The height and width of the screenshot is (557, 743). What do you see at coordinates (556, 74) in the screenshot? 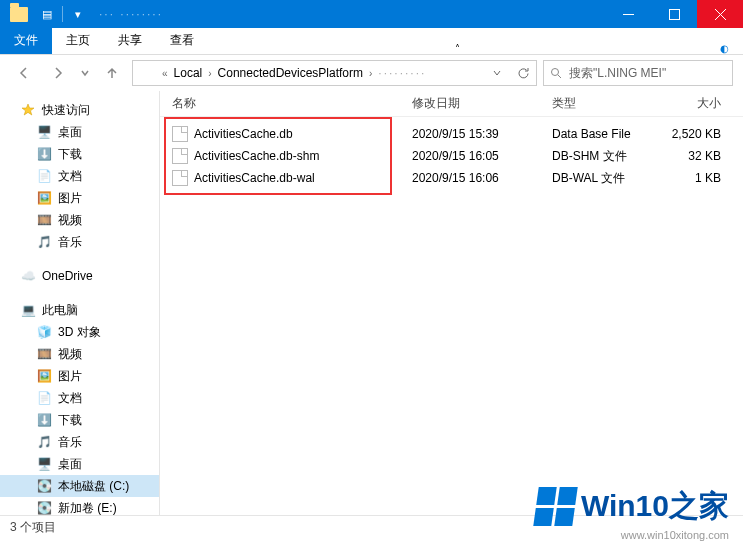
I see `search-icon` at bounding box center [556, 74].